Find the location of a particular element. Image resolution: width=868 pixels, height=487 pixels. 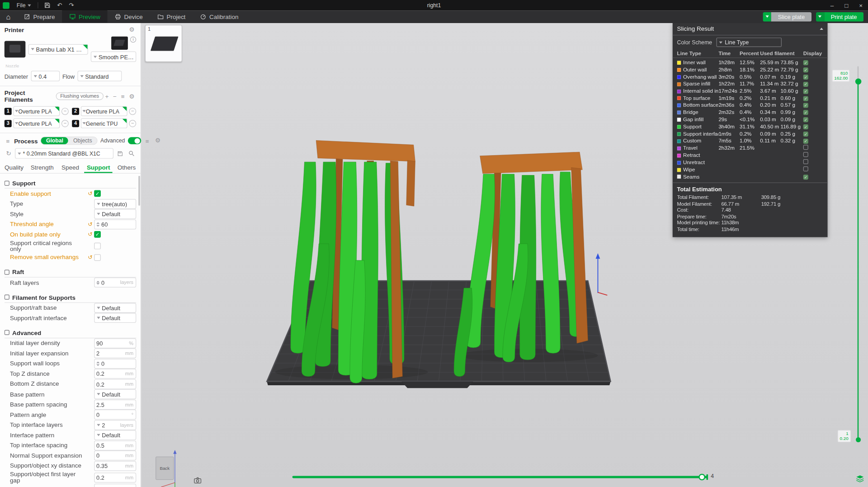

slice-dropdown-icon is located at coordinates (767, 16).